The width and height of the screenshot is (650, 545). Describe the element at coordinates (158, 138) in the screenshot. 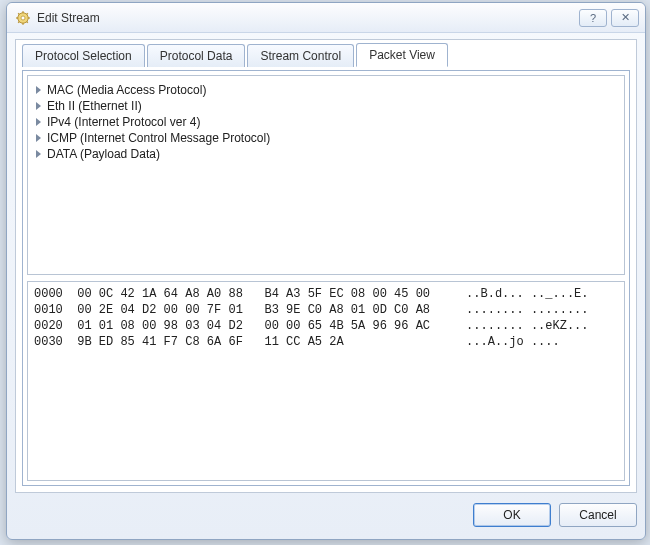

I see `tree-item-label: ICMP (Internet Control Message Protocol)` at that location.